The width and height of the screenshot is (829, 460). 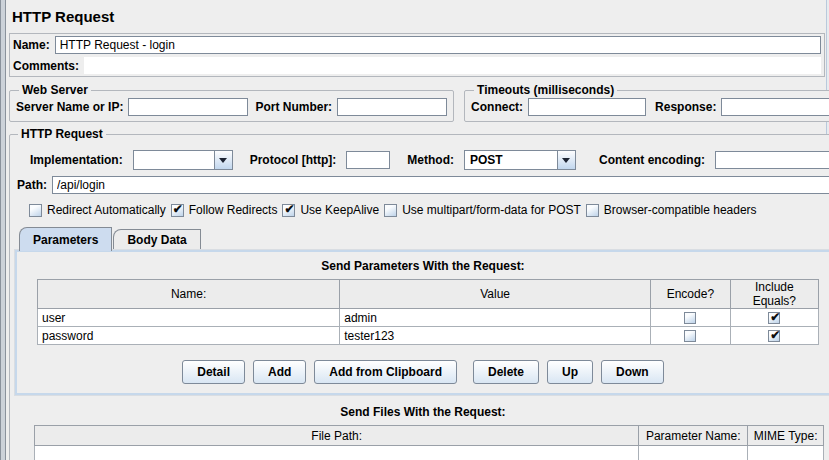 I want to click on table-row: user admin, so click(x=428, y=318).